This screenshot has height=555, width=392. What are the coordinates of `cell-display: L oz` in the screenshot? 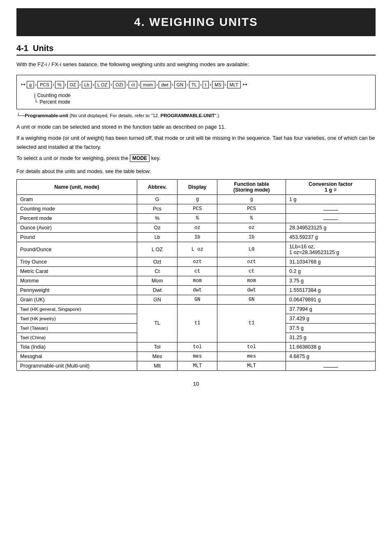 It's located at (197, 249).